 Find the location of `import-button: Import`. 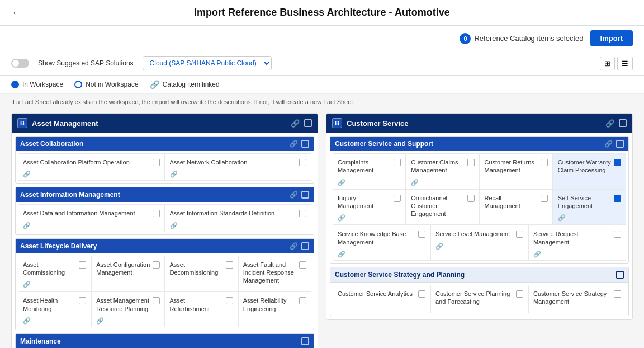

import-button: Import is located at coordinates (612, 38).